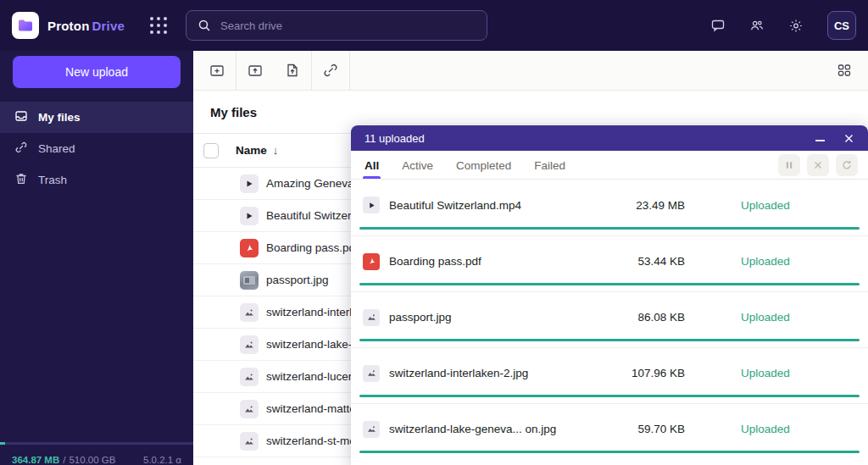  Describe the element at coordinates (249, 280) in the screenshot. I see `photo-thumbnail-icon` at that location.